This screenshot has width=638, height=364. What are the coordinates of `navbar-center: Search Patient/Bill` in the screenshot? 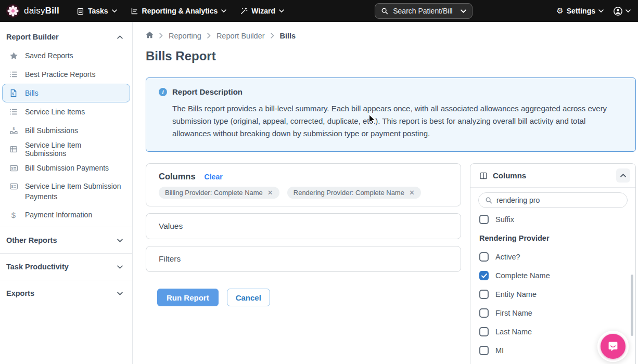 It's located at (424, 11).